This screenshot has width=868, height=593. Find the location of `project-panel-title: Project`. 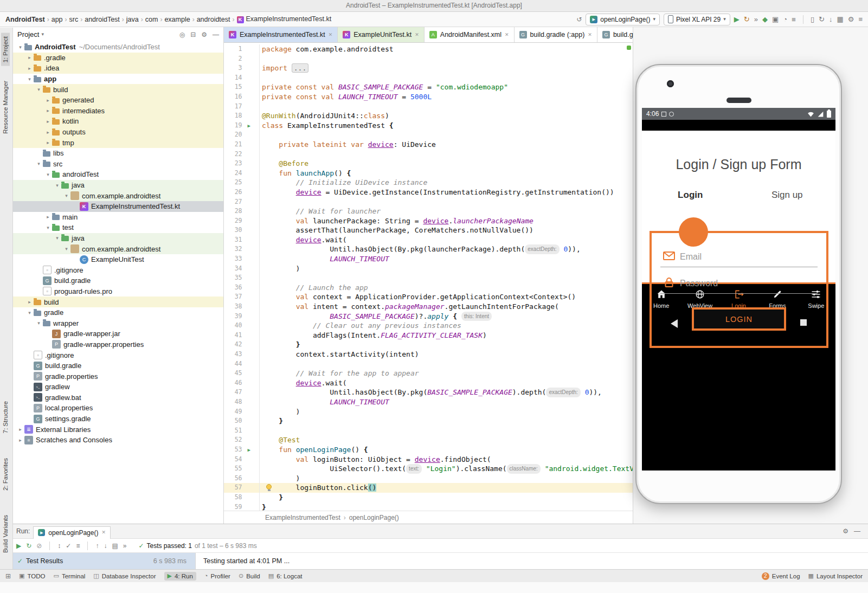

project-panel-title: Project is located at coordinates (28, 35).